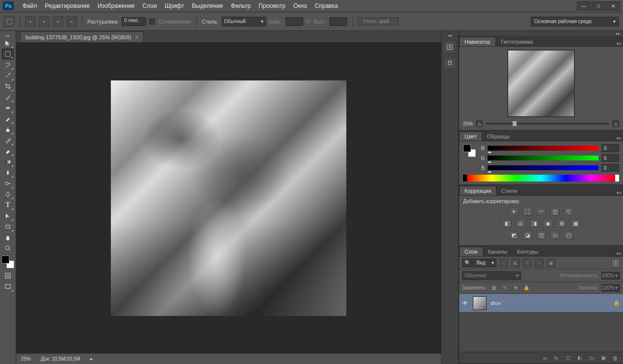 Image resolution: width=623 pixels, height=364 pixels. Describe the element at coordinates (175, 6) in the screenshot. I see `menu-type: Шрифт` at that location.